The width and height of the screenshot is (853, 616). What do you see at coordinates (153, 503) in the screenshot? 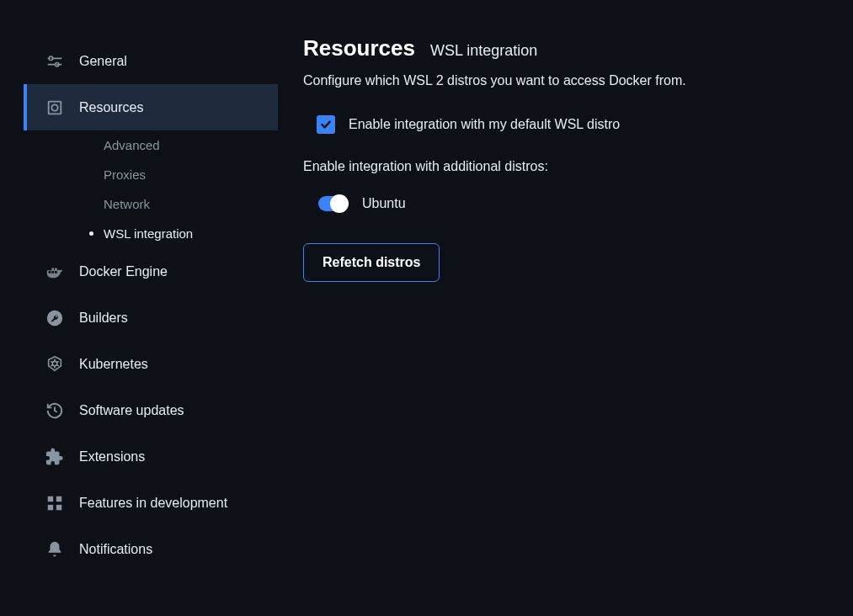
I see `sidebar-item-label: Features in development` at bounding box center [153, 503].